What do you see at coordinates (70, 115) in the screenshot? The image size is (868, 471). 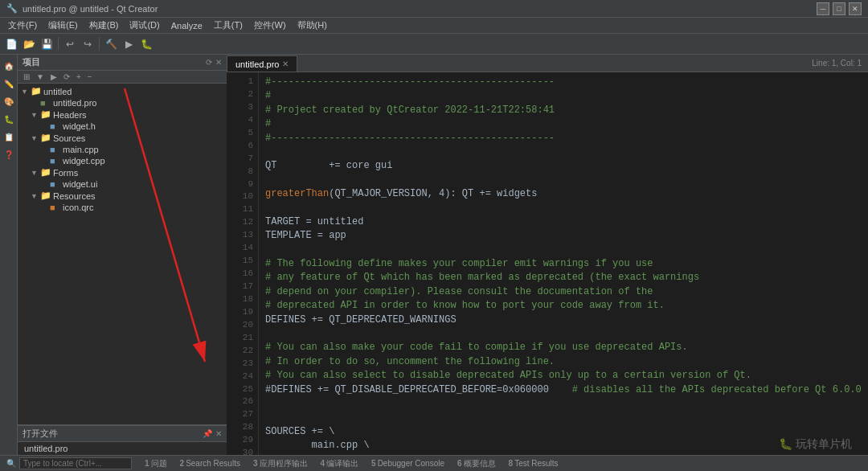 I see `tree-label-headers: Headers` at bounding box center [70, 115].